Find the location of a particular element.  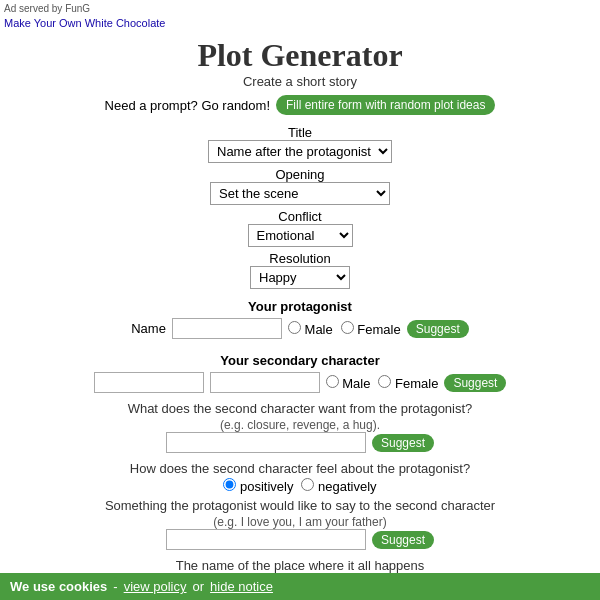

second-want-suggest-button: Suggest is located at coordinates (403, 443).